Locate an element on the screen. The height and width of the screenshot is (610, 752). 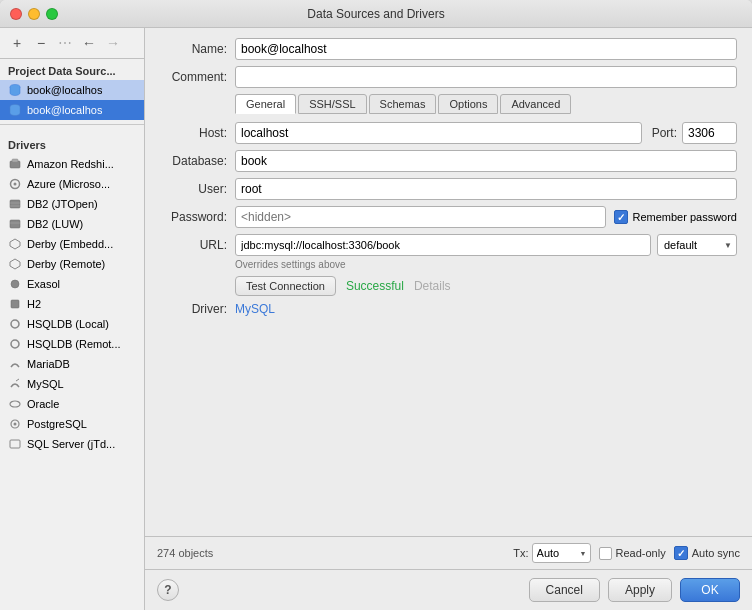
test-status-details: Details is located at coordinates (432, 286).